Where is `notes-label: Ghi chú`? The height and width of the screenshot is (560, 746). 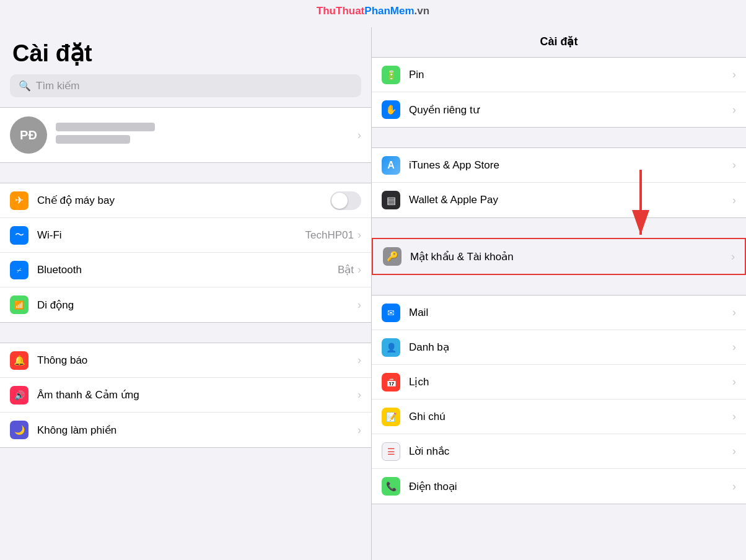 notes-label: Ghi chú is located at coordinates (571, 417).